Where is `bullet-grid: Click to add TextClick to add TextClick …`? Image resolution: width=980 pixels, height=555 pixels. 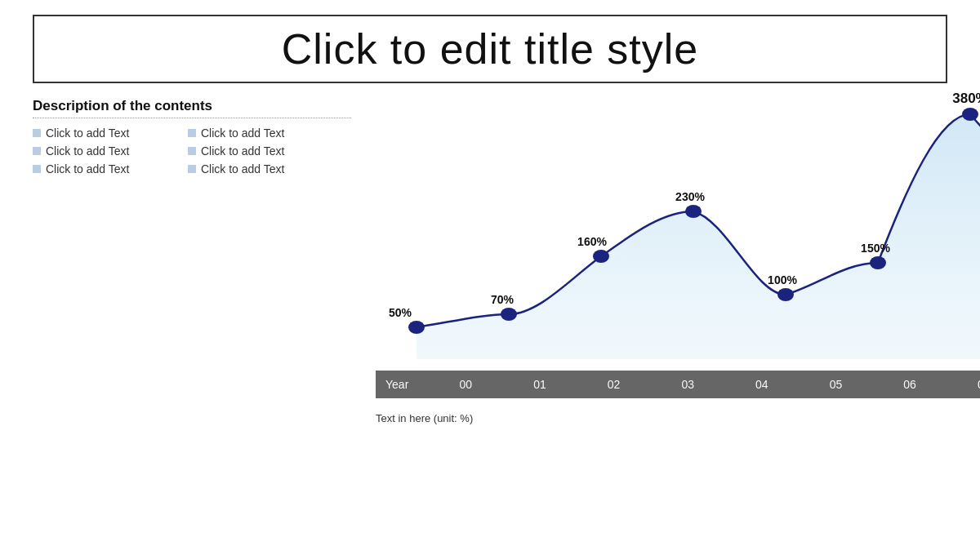 bullet-grid: Click to add TextClick to add TextClick … is located at coordinates (184, 151).